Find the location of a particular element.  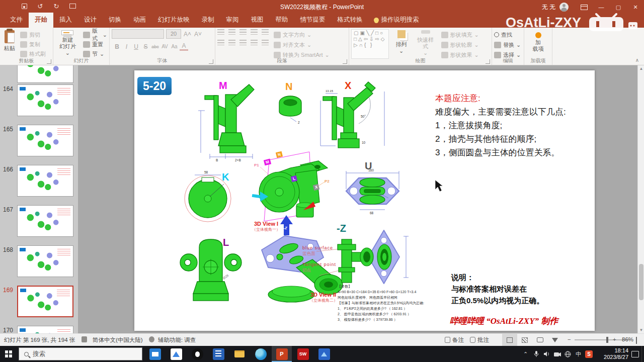

font-size-combobox: 20 is located at coordinates (174, 34).